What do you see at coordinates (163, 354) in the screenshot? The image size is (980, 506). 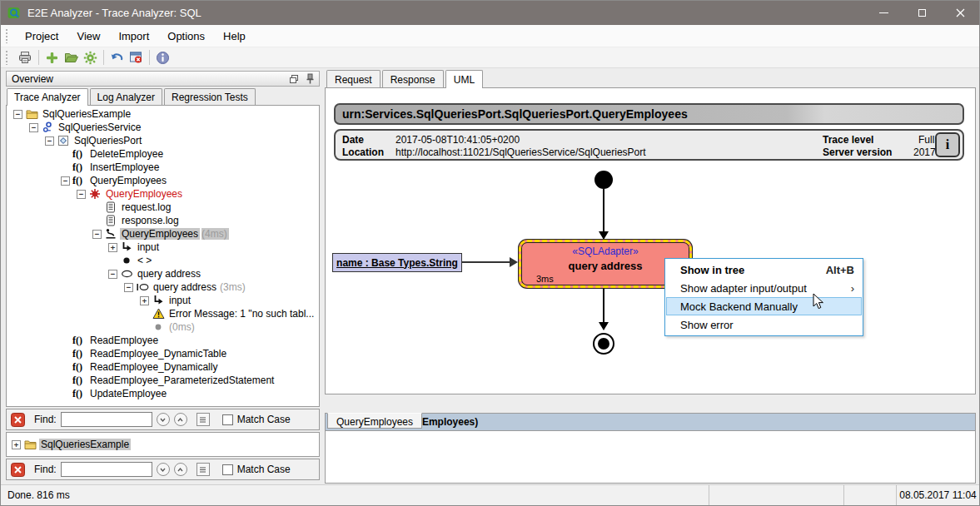 I see `tree-item-reademployee-dynamictable: f()ReadEmployee_DynamicTable` at bounding box center [163, 354].